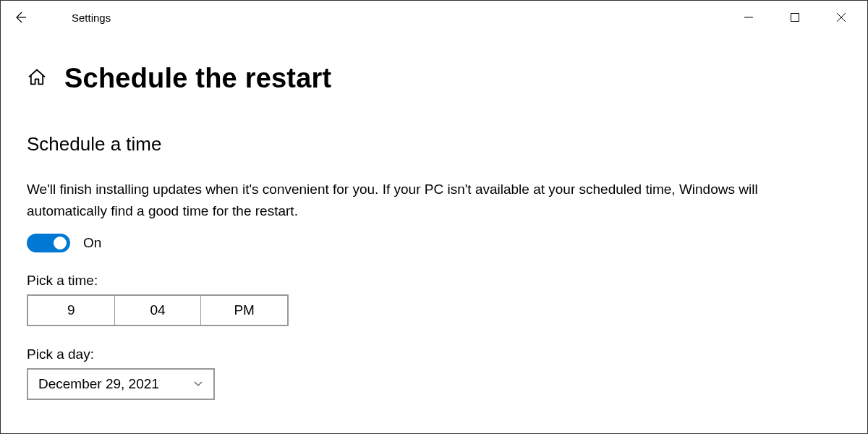 This screenshot has height=434, width=868. I want to click on page-title: Schedule the restart, so click(198, 78).